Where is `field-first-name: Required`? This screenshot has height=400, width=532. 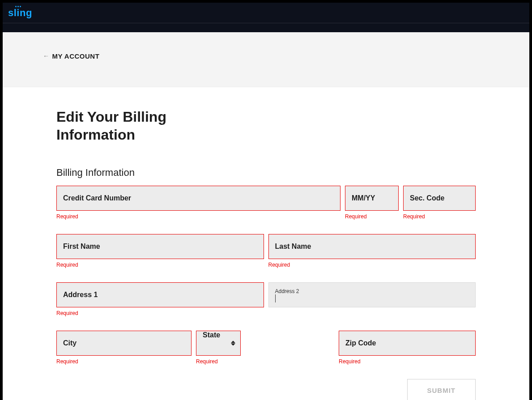
field-first-name: Required is located at coordinates (160, 251).